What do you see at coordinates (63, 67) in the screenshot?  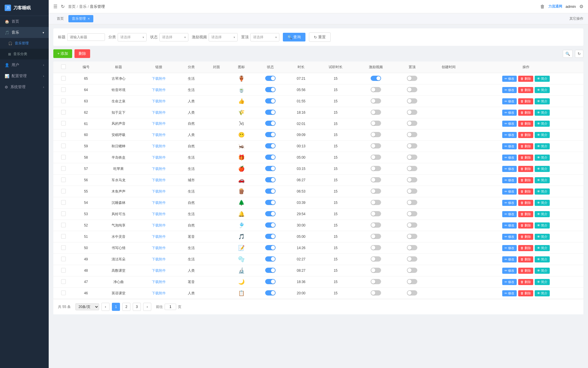 I see `select-all-checkbox` at bounding box center [63, 67].